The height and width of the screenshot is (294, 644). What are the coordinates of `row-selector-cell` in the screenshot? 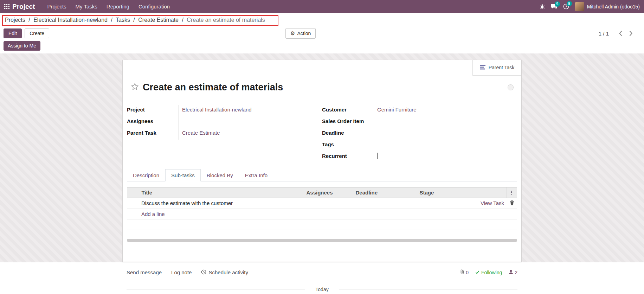 It's located at (133, 203).